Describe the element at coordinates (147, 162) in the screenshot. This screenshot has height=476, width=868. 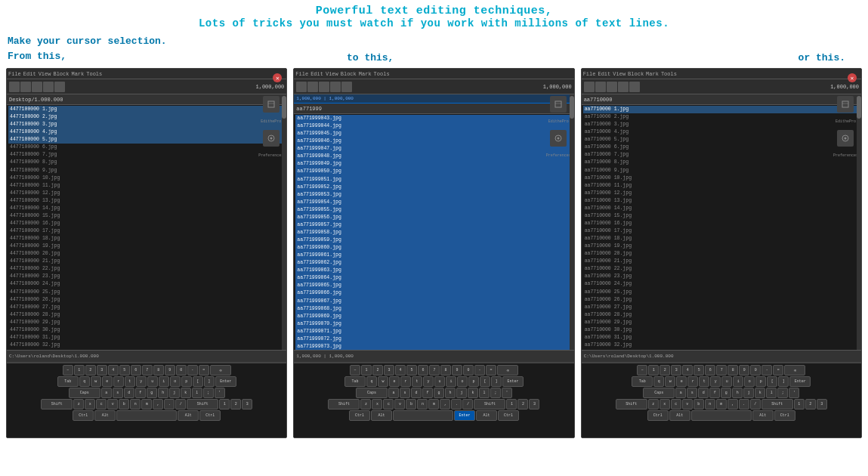
I see `file-item-1-7: 4477100000 8.jpg` at that location.